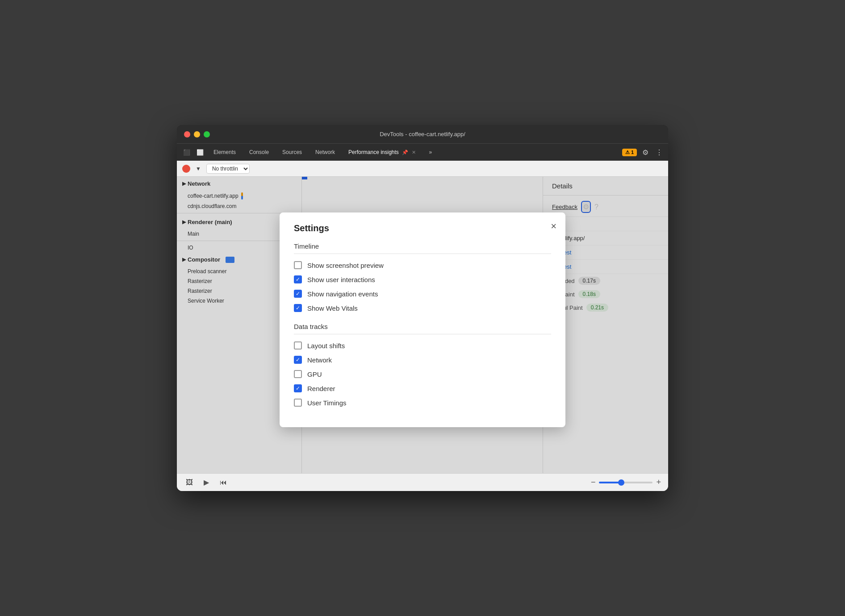  What do you see at coordinates (422, 265) in the screenshot?
I see `settings-item-screenshot: Show screenshot preview` at bounding box center [422, 265].